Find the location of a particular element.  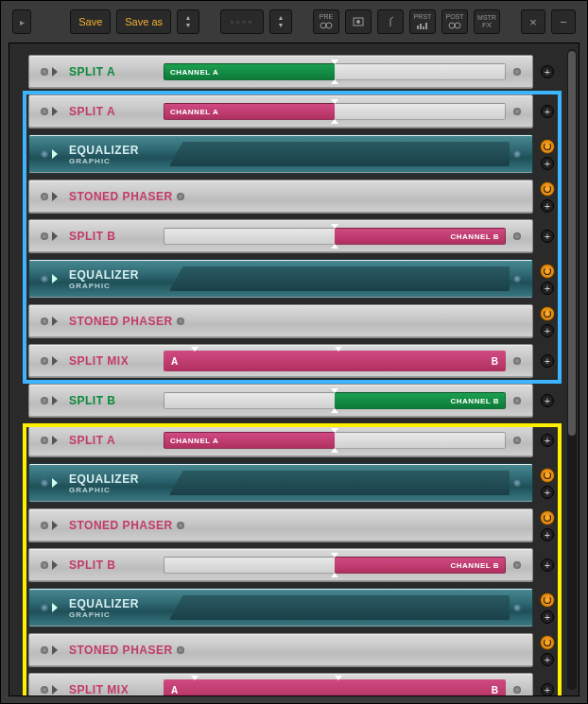

module-title: EQUALIZERGRAPHIC is located at coordinates (112, 609).